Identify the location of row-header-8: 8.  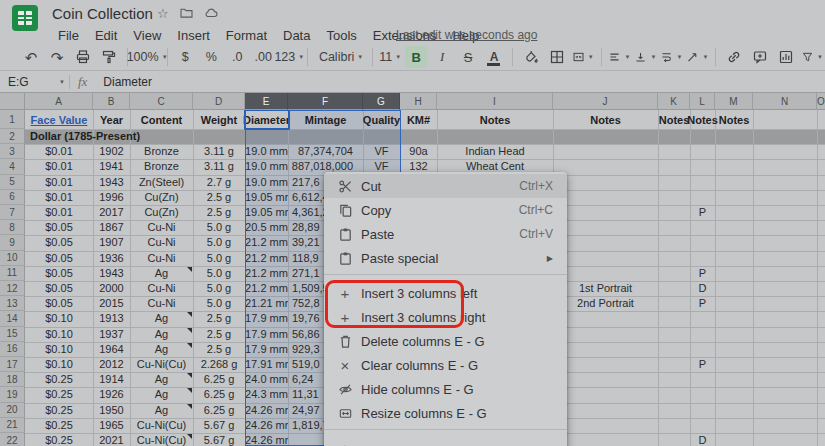
(12, 228).